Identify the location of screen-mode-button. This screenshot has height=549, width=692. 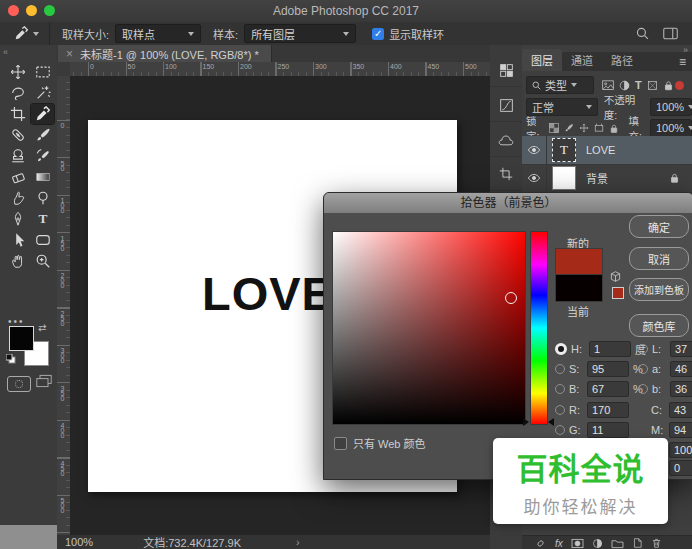
(44, 381).